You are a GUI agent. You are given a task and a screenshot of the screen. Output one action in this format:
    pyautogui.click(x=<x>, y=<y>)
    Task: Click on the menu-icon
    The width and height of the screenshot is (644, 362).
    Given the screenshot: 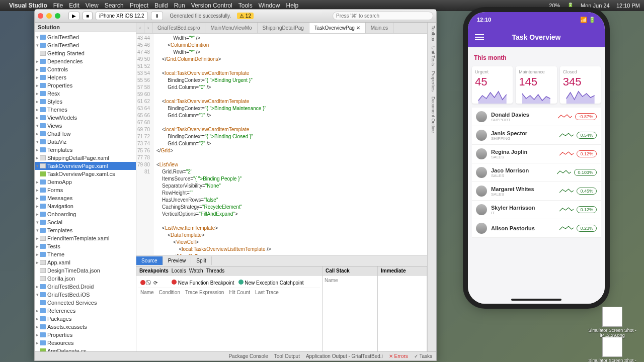 What is the action you would take?
    pyautogui.click(x=479, y=37)
    